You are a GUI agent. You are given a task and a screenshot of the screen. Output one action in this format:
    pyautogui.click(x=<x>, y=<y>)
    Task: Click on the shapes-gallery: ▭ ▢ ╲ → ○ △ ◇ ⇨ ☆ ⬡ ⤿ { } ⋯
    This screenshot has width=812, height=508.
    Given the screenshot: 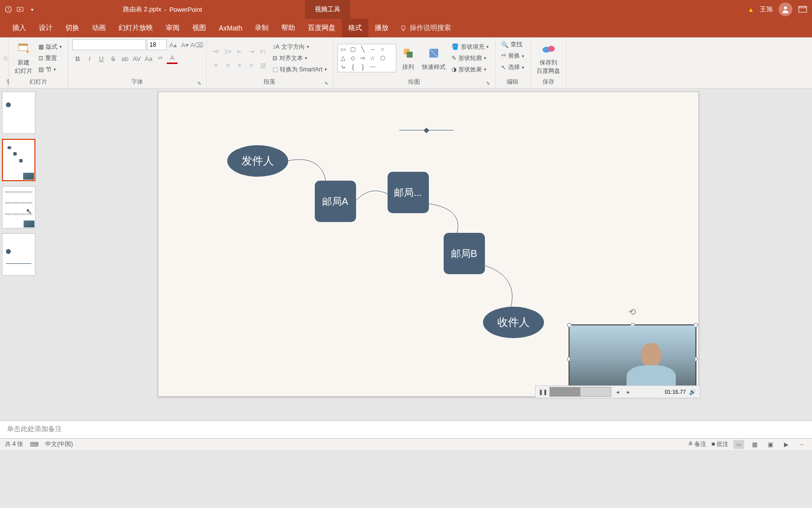 What is the action you would take?
    pyautogui.click(x=367, y=58)
    